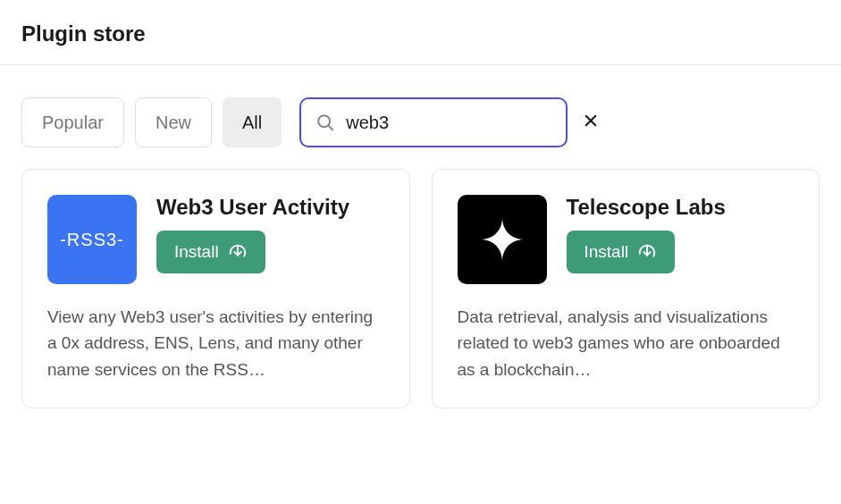 The width and height of the screenshot is (841, 504). I want to click on plugin-logo-telescope, so click(502, 239).